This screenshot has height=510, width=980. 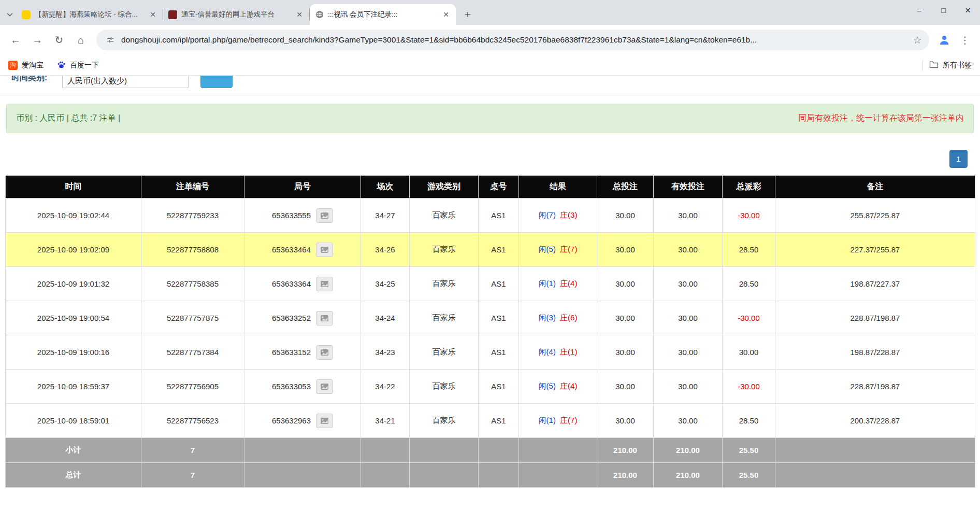 What do you see at coordinates (950, 65) in the screenshot?
I see `all-bookmarks-button: 所有书签` at bounding box center [950, 65].